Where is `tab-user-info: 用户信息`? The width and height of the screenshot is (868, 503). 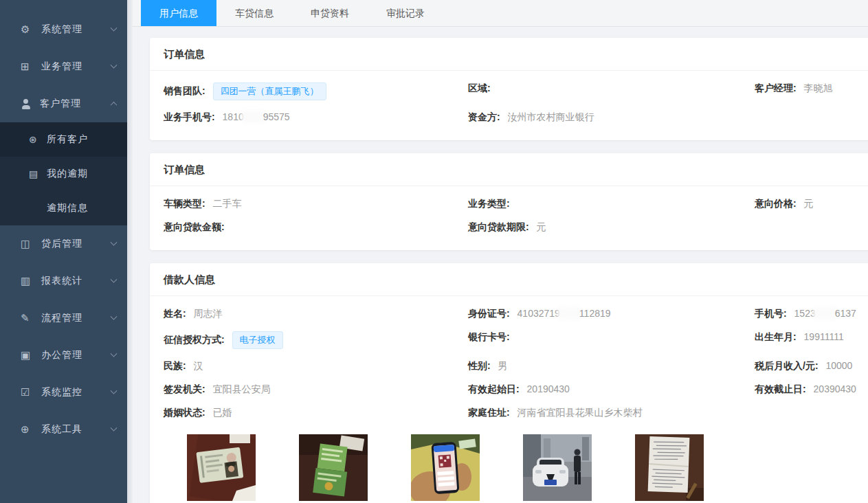 tab-user-info: 用户信息 is located at coordinates (179, 13).